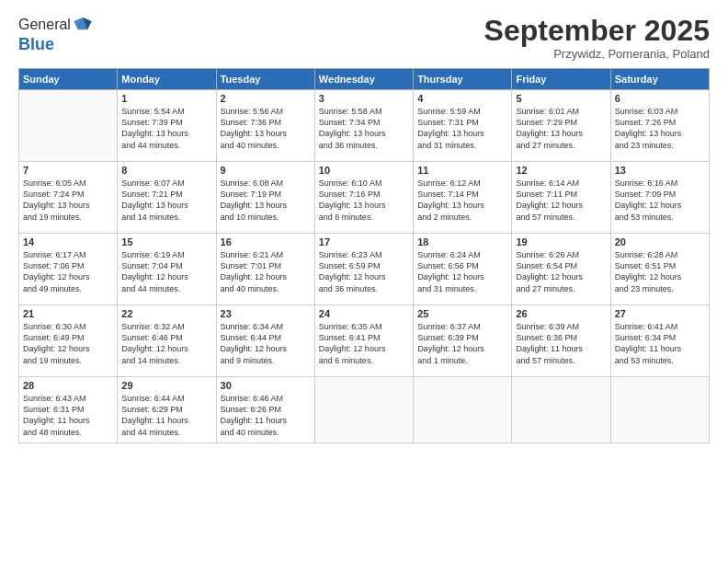 The width and height of the screenshot is (728, 563). Describe the element at coordinates (266, 201) in the screenshot. I see `day-info: Sunrise: 6:08 AM Sunset: 7:19 PM Dayligh…` at that location.